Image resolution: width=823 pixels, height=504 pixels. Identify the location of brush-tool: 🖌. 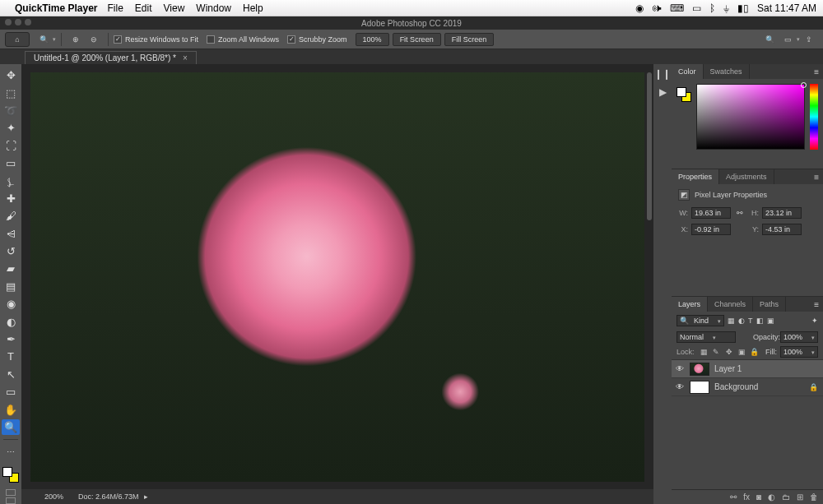
(11, 215).